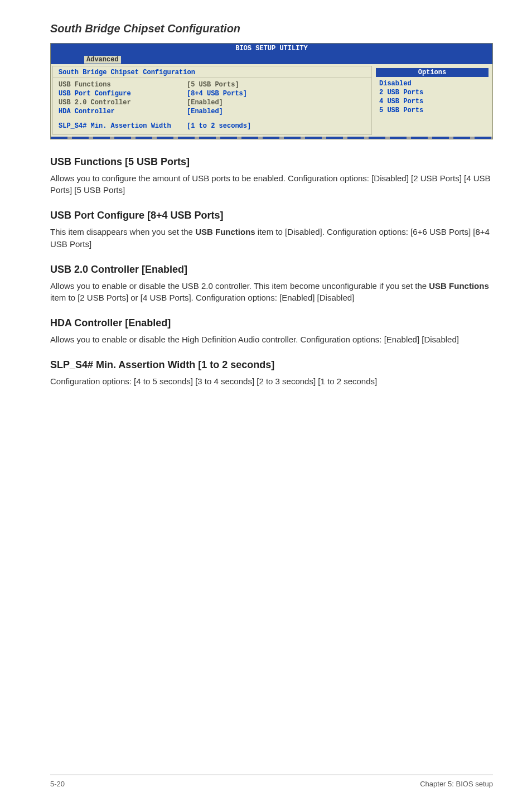  I want to click on bios-label: USB Port Configure, so click(123, 94).